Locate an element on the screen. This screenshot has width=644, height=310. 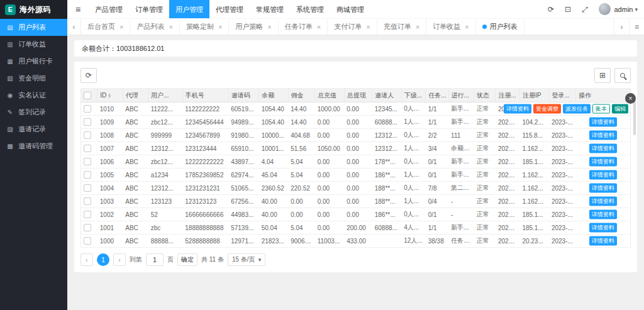
column-header-reg_ip: 注册IP is located at coordinates (535, 96).